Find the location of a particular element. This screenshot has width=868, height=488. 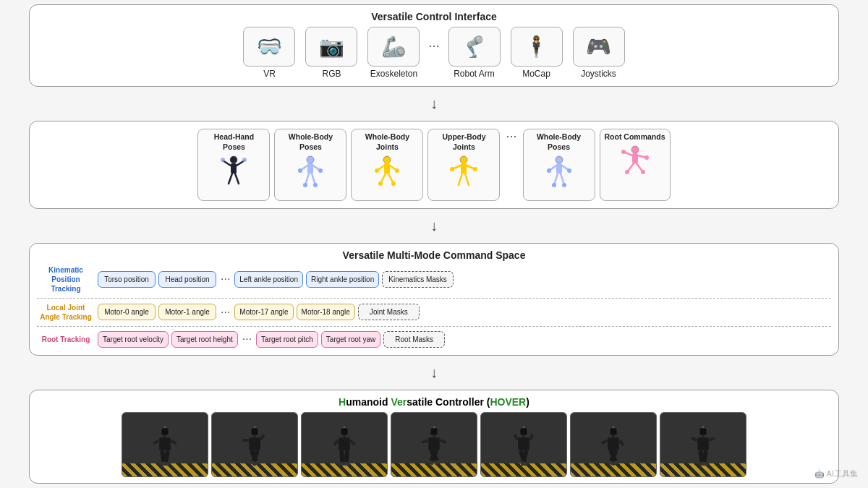

pose-icon-head-hand is located at coordinates (234, 176).